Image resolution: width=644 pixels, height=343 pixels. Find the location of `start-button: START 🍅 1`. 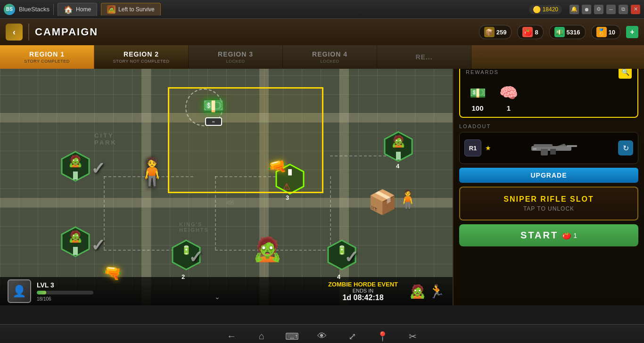

start-button: START 🍅 1 is located at coordinates (549, 236).